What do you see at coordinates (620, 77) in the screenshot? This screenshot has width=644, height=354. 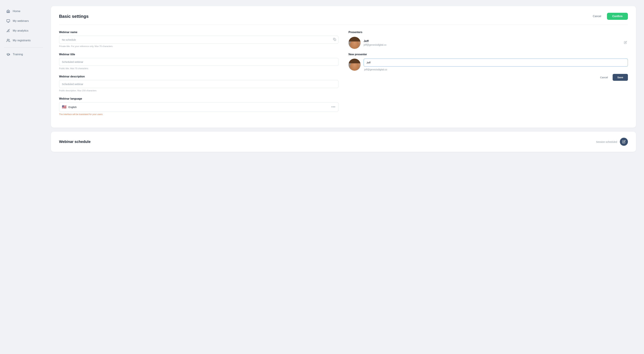 I see `new-presenter-save-button: Save` at bounding box center [620, 77].